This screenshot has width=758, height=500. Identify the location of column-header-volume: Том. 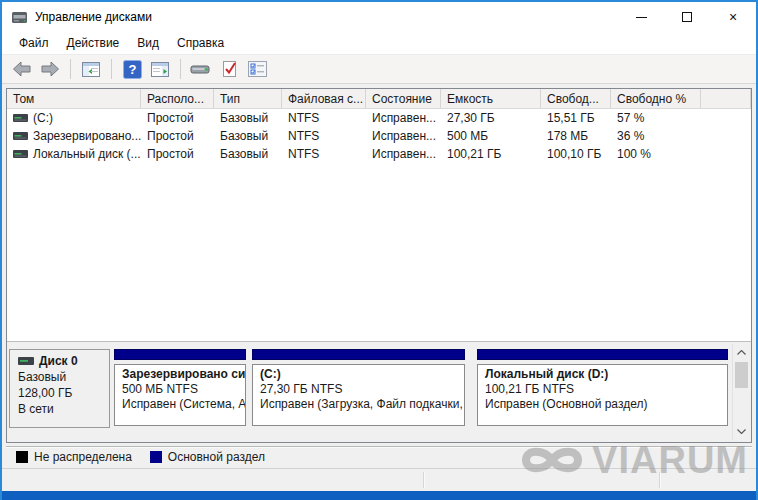
(74, 98).